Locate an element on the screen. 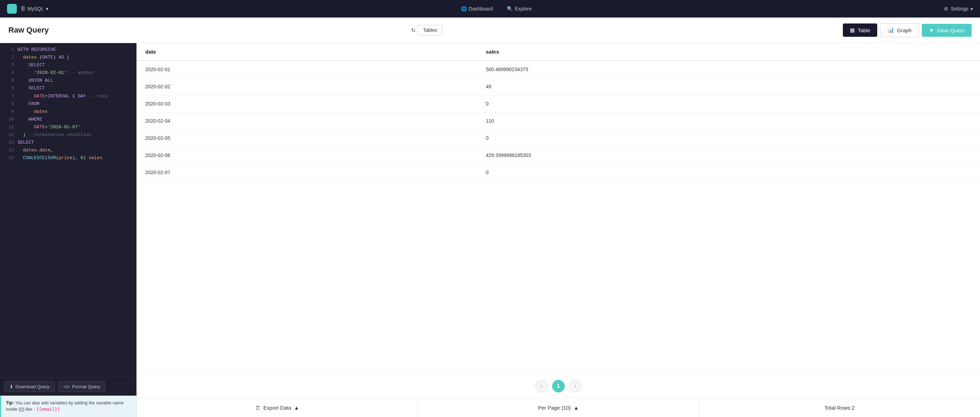 The height and width of the screenshot is (417, 980). line-content: FROM is located at coordinates (28, 104).